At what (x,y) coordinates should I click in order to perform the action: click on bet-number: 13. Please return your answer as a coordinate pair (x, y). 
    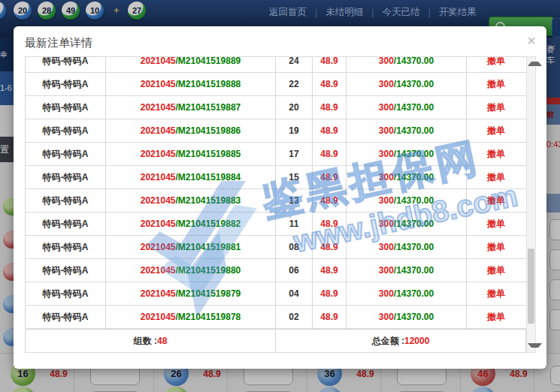
    Looking at the image, I should click on (293, 201).